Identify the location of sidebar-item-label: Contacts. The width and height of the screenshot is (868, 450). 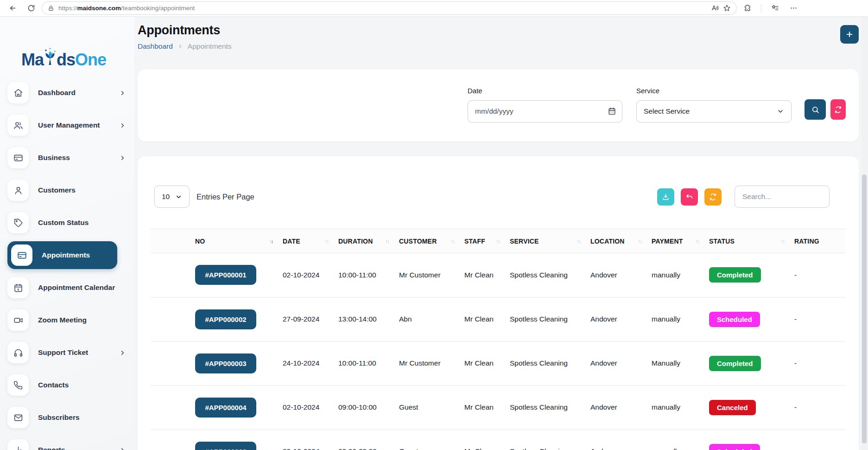
(53, 385).